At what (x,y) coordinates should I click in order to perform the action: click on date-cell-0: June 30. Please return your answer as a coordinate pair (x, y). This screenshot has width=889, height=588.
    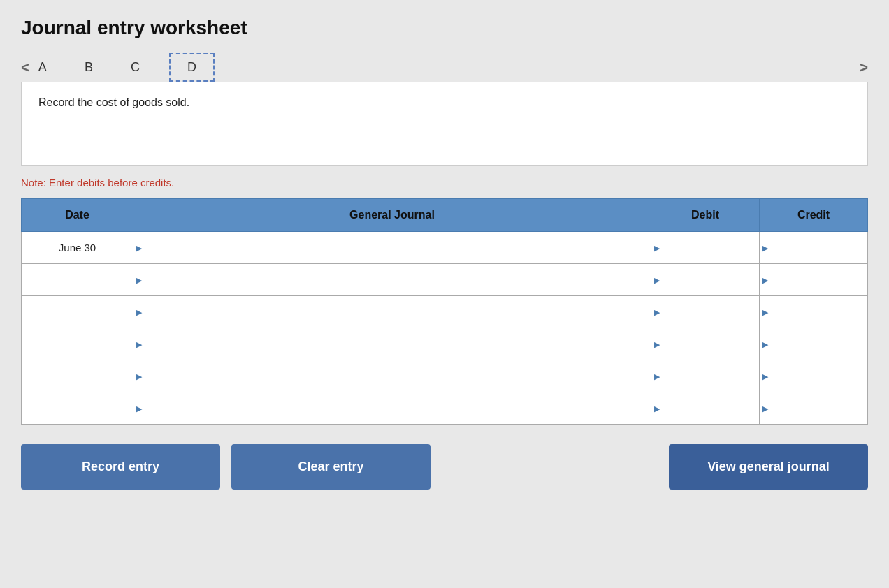
    Looking at the image, I should click on (78, 248).